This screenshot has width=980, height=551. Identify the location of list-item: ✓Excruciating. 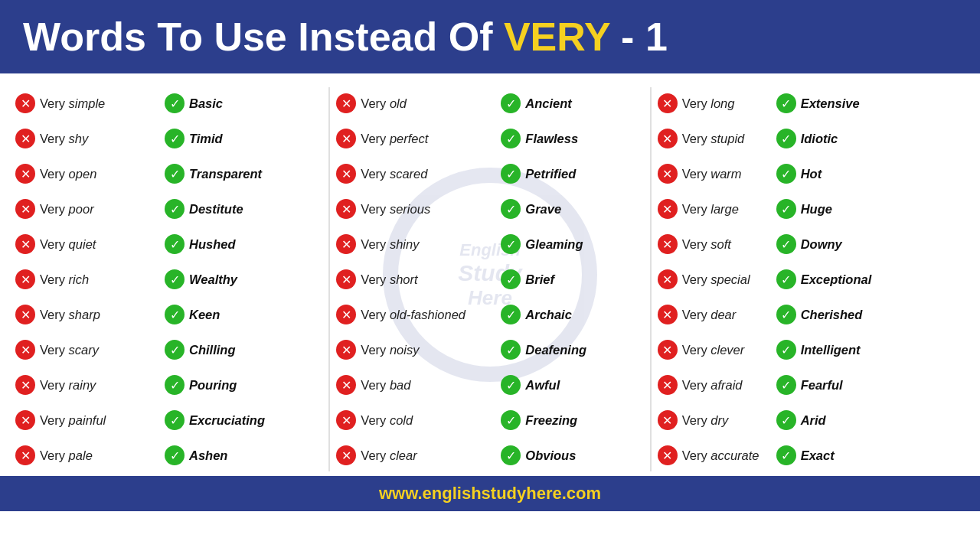
(231, 420).